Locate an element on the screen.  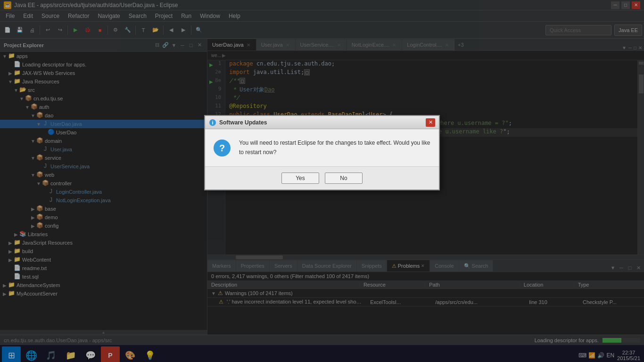
menu-help: Help is located at coordinates (235, 16).